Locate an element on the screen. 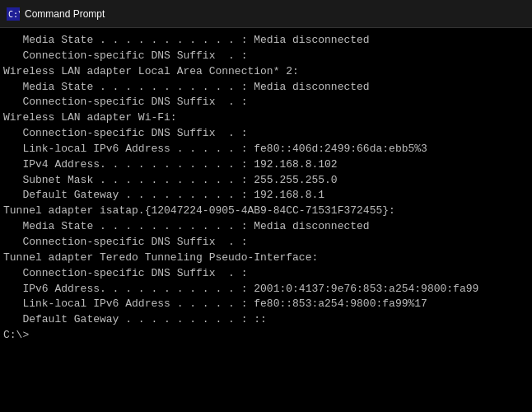 Image resolution: width=532 pixels, height=412 pixels. terminal-line: Wireless LAN adapter Local Area Connecti… is located at coordinates (266, 73).